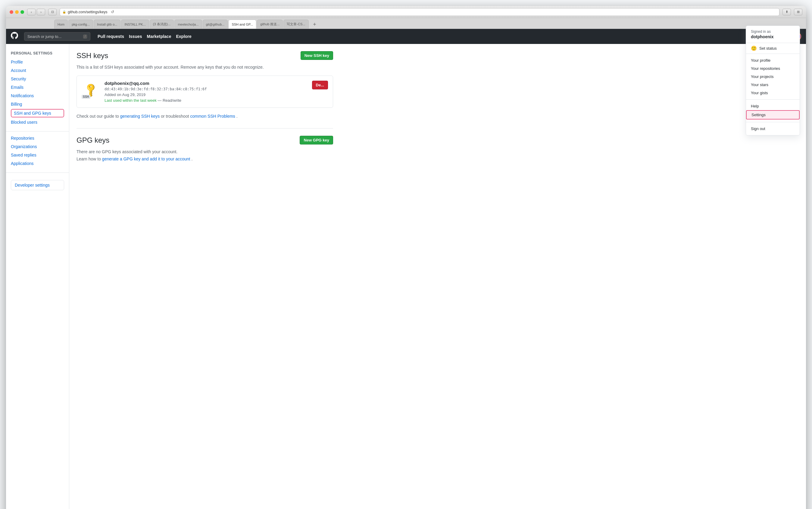 Image resolution: width=812 pixels, height=509 pixels. What do you see at coordinates (206, 100) in the screenshot?
I see `key-last-used: Last used within the last week — Read/wr…` at bounding box center [206, 100].